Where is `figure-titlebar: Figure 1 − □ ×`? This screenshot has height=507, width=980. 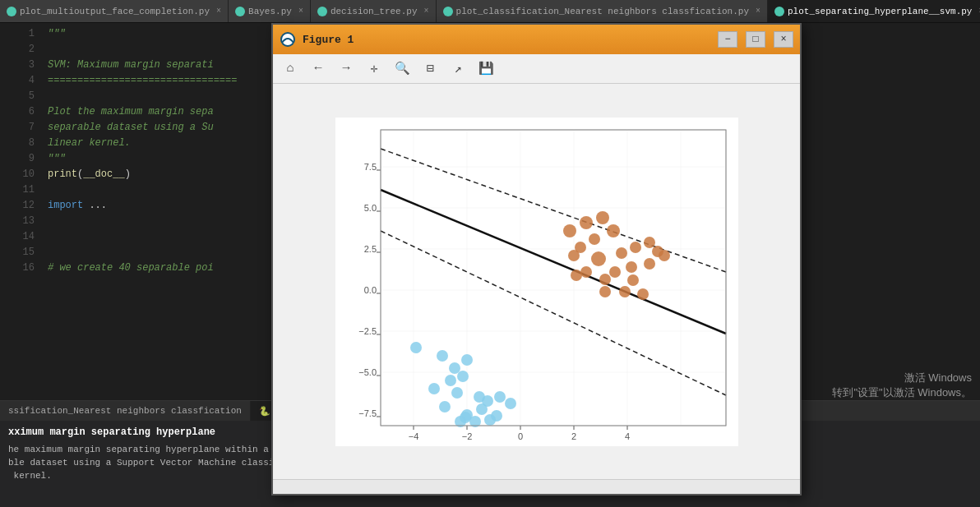
figure-titlebar: Figure 1 − □ × is located at coordinates (536, 39).